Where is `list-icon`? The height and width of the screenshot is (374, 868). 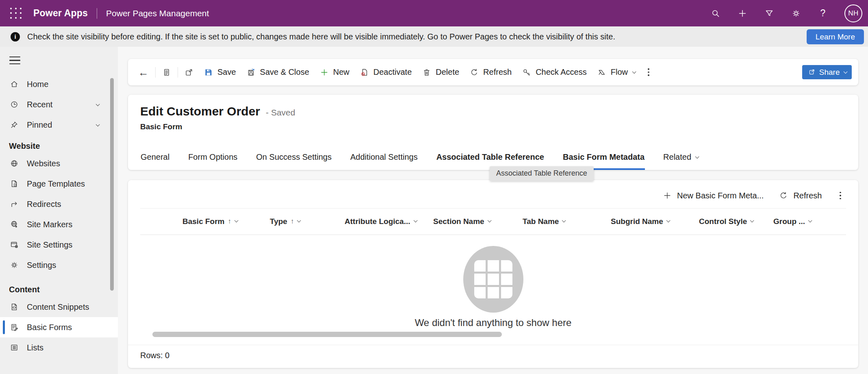 list-icon is located at coordinates (14, 348).